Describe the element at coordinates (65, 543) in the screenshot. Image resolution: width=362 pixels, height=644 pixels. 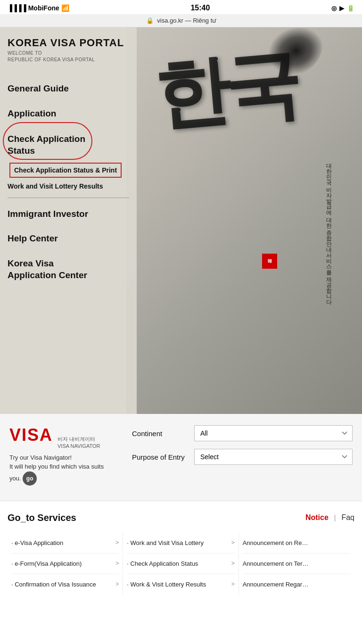
I see `service-item-evisa: · e-Visa Application >` at that location.